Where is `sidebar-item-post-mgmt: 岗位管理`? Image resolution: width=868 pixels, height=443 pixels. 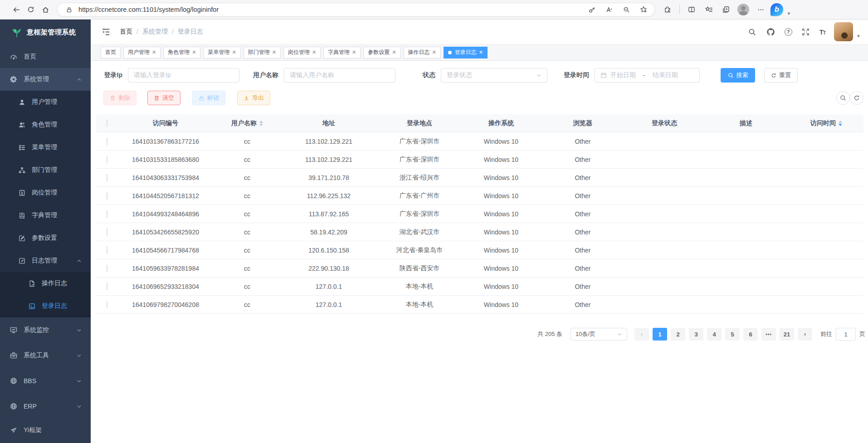 sidebar-item-post-mgmt: 岗位管理 is located at coordinates (45, 193).